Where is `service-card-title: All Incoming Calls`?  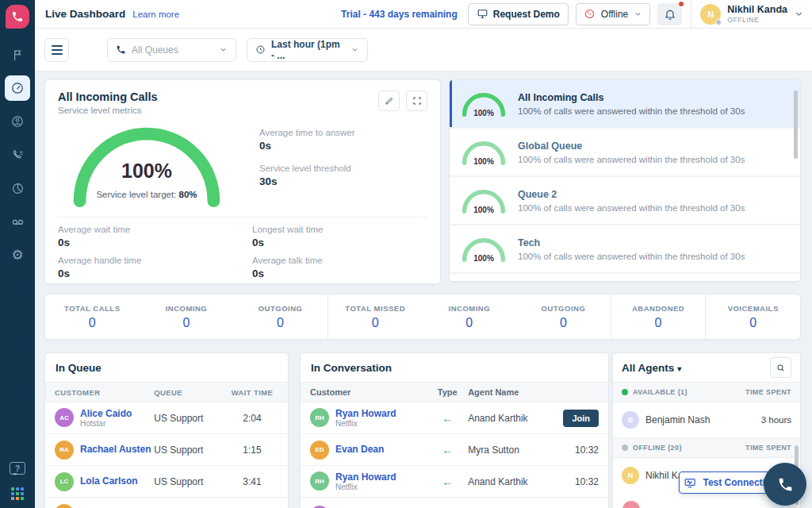 service-card-title: All Incoming Calls is located at coordinates (108, 97).